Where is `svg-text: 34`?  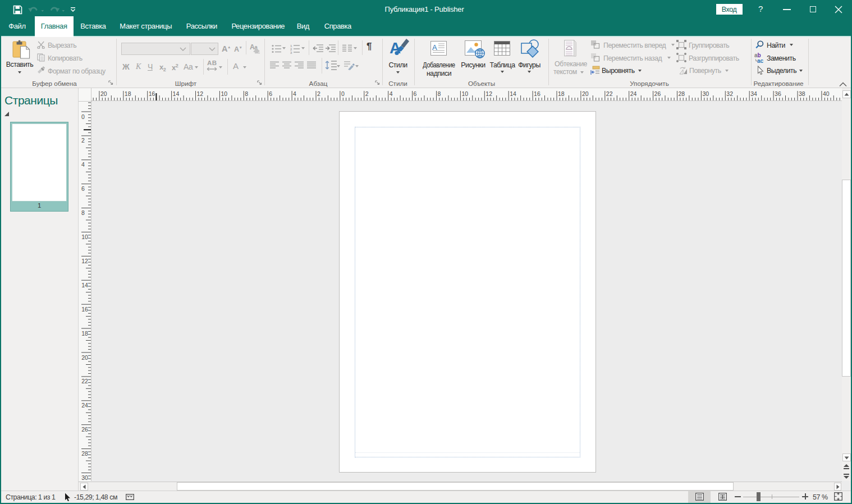
svg-text: 34 is located at coordinates (754, 94).